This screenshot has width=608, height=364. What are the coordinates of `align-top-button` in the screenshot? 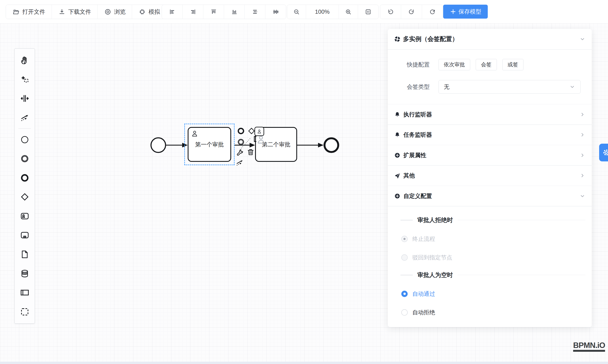 It's located at (213, 12).